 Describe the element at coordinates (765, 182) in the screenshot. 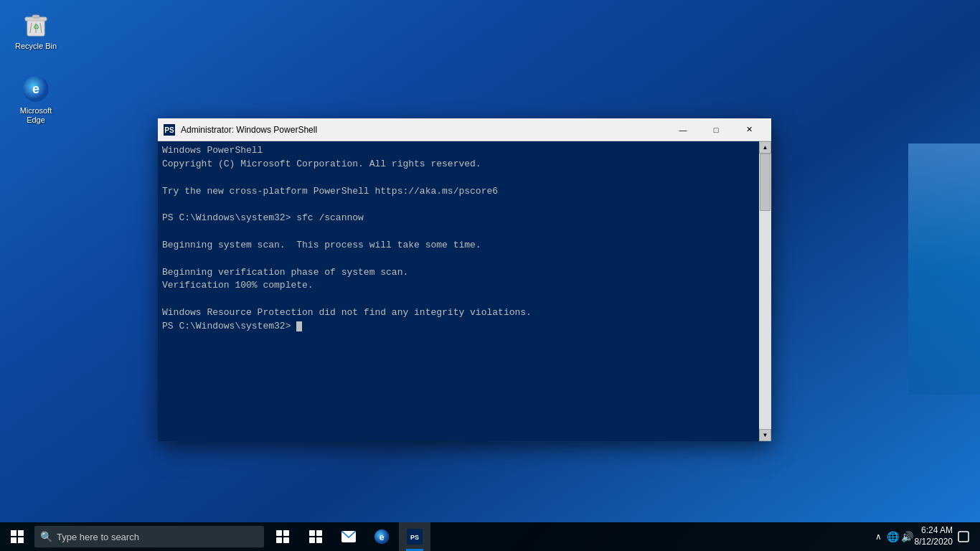

I see `scroll-thumb` at that location.